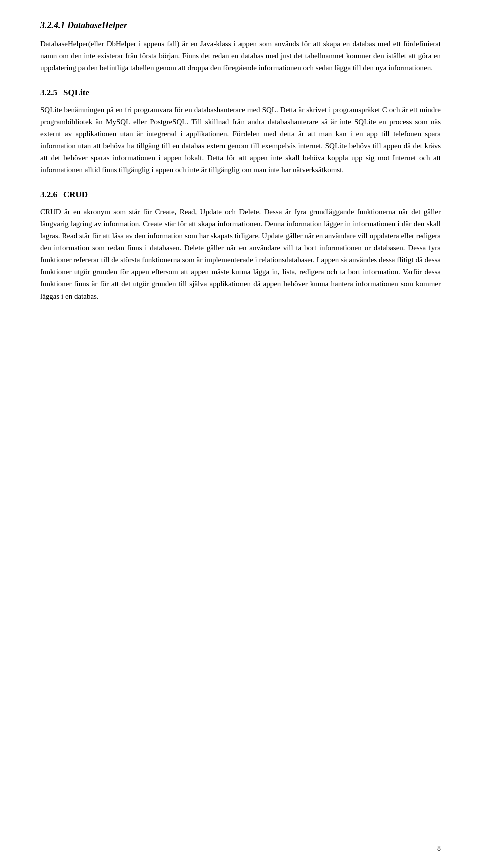  I want to click on section-3-2-5: 3.2.5 SQLite SQLite benämningen på en fr…, so click(241, 132).